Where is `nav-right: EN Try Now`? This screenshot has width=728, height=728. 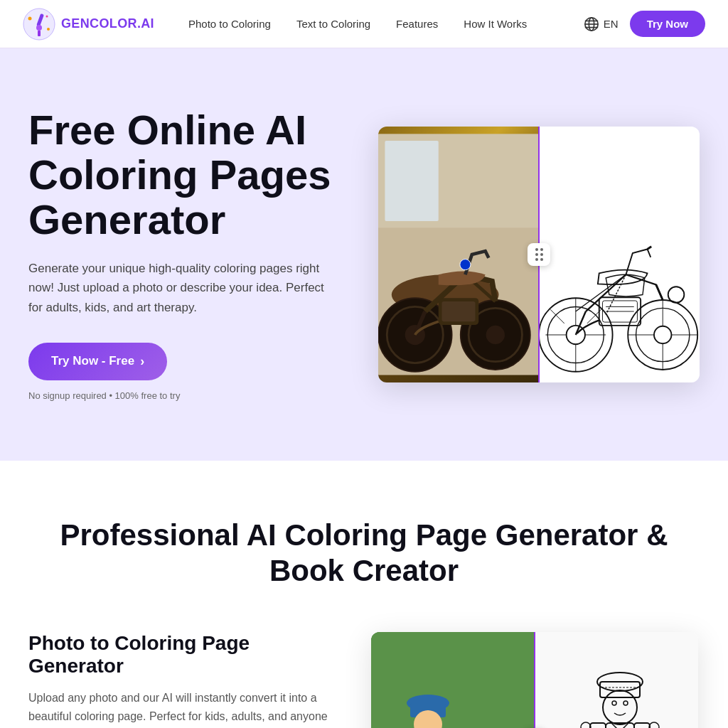
nav-right: EN Try Now is located at coordinates (644, 24).